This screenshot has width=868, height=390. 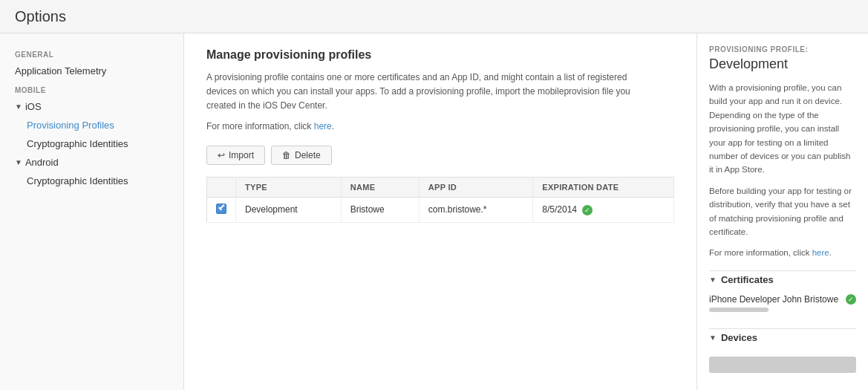 What do you see at coordinates (783, 253) in the screenshot?
I see `panel-description-3: For more information, click here.` at bounding box center [783, 253].